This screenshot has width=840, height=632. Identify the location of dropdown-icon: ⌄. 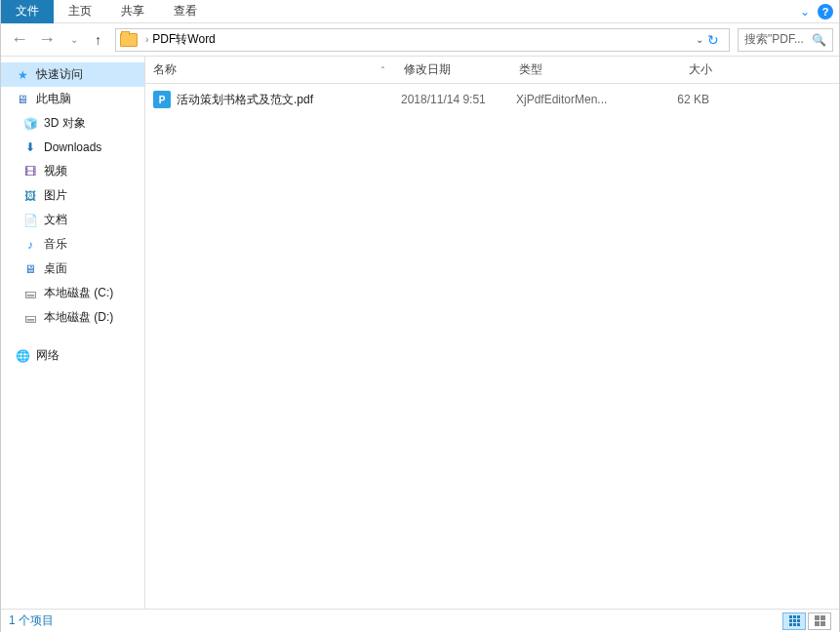
(700, 39).